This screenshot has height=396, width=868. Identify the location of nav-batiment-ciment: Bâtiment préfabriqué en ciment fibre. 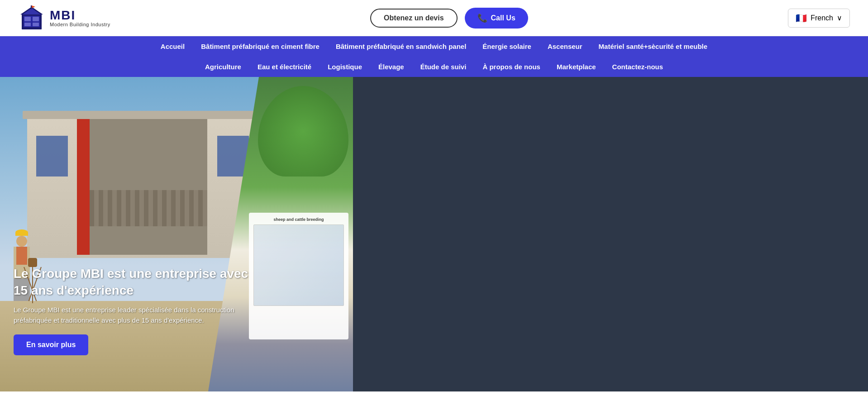
(260, 46).